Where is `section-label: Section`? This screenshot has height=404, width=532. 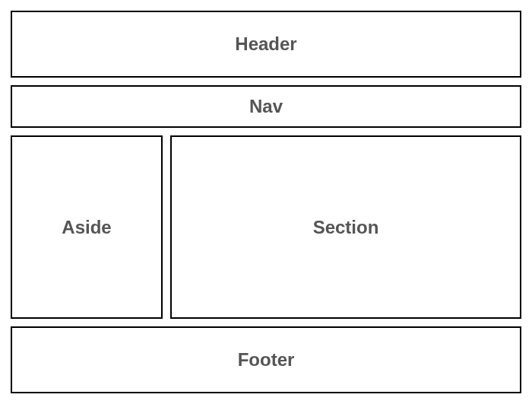
section-label: Section is located at coordinates (347, 227).